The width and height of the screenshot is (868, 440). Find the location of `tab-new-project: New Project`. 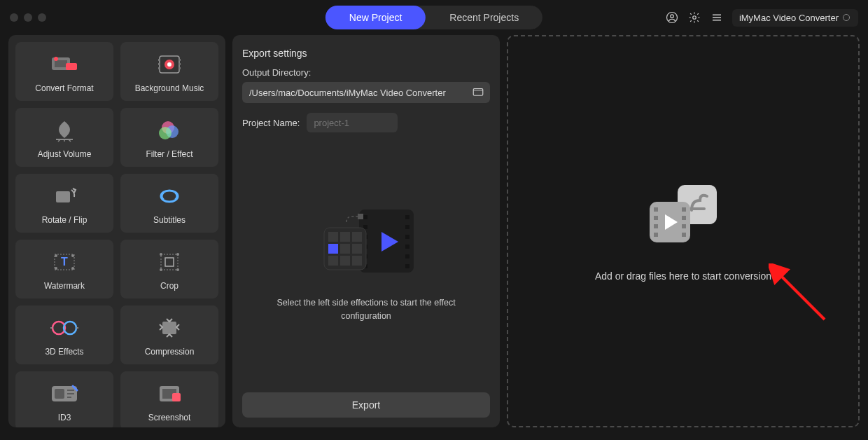

tab-new-project: New Project is located at coordinates (375, 18).